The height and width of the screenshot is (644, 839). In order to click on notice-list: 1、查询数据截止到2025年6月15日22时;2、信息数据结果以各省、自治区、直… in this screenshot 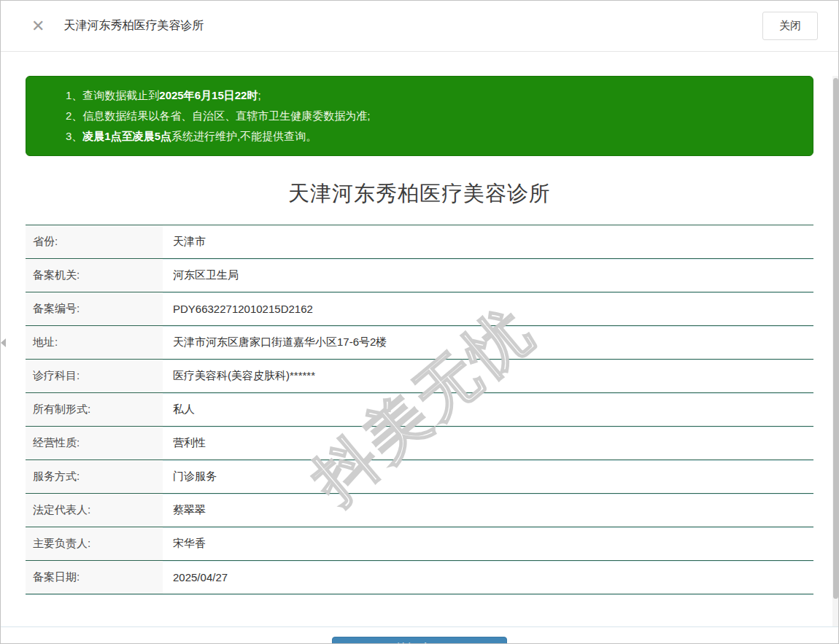, I will do `click(432, 116)`.